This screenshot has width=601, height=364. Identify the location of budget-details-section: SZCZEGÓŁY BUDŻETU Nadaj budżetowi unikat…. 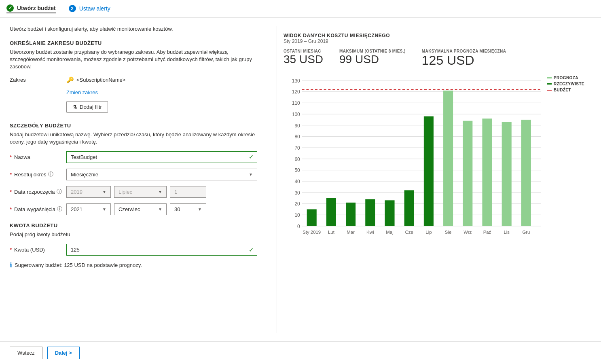
(133, 169).